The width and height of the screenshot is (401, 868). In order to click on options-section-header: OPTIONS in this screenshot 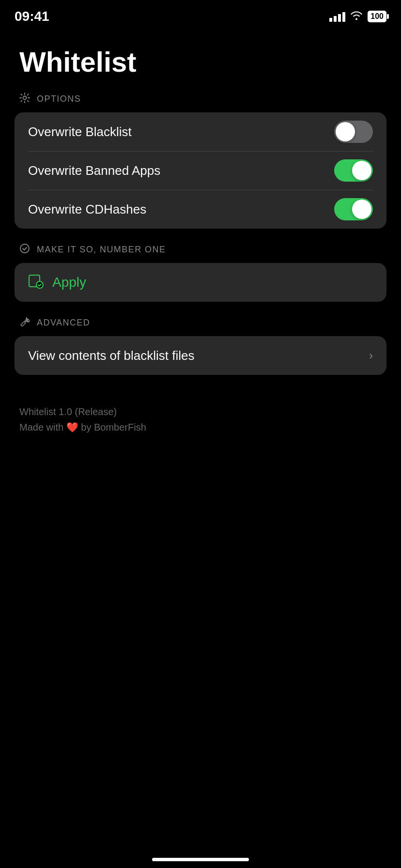, I will do `click(200, 103)`.